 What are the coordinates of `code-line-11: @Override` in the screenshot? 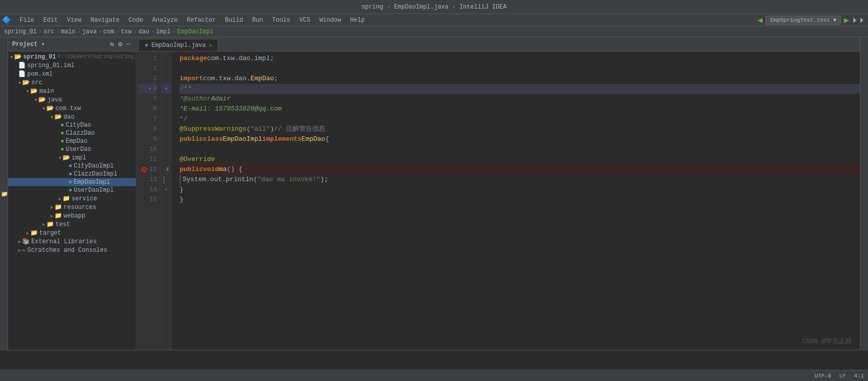 It's located at (519, 159).